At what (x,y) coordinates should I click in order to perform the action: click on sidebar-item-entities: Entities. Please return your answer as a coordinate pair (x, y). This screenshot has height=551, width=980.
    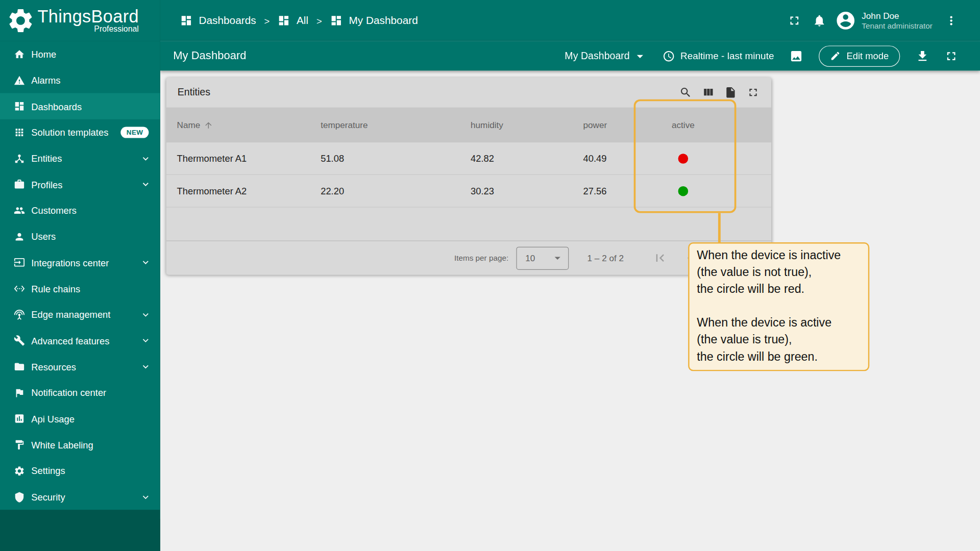
    Looking at the image, I should click on (80, 158).